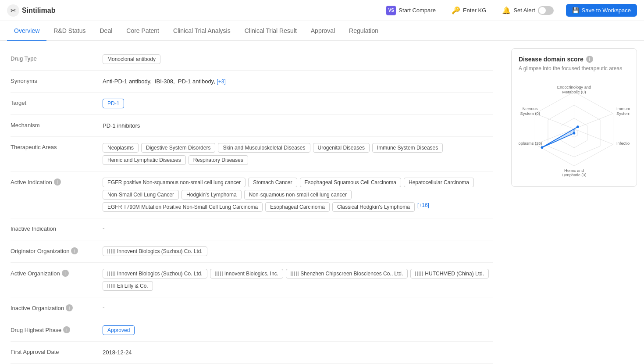 The height and width of the screenshot is (364, 644). Describe the element at coordinates (623, 143) in the screenshot. I see `svg-text: Infectious (0)` at that location.